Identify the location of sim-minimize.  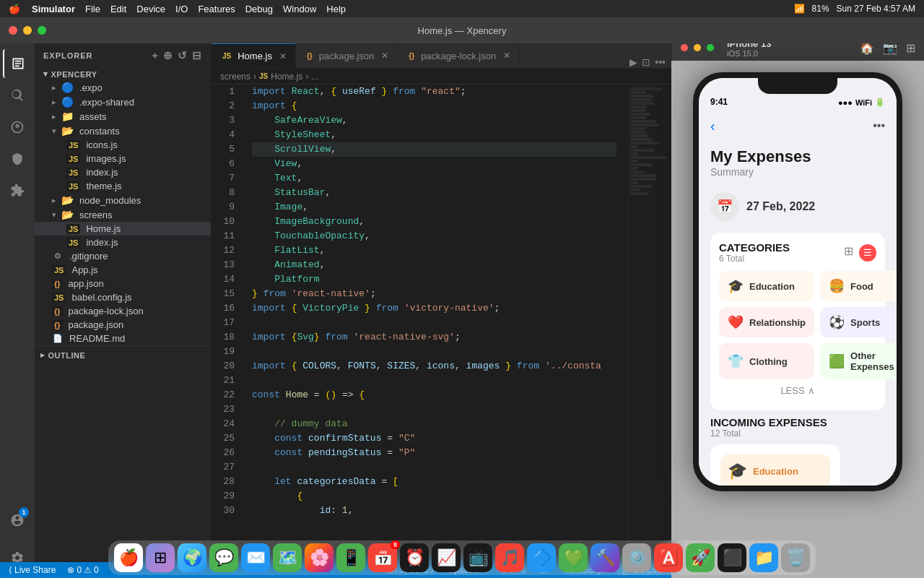
(697, 48).